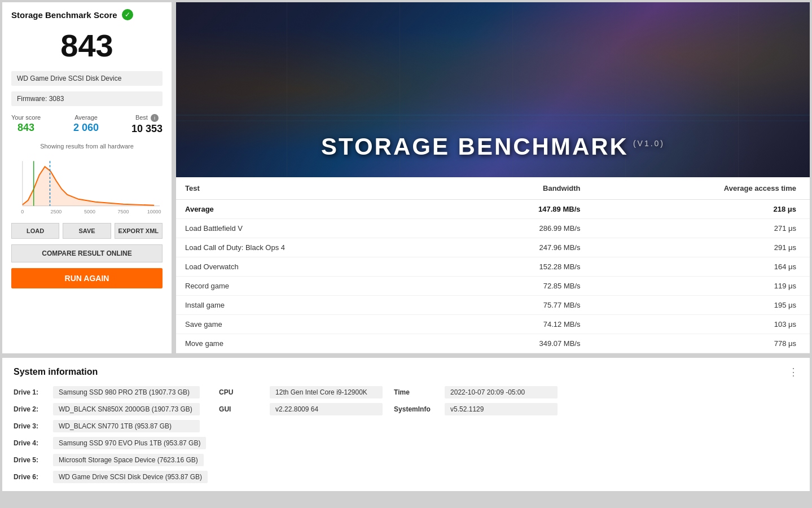 The height and width of the screenshot is (508, 812). What do you see at coordinates (700, 248) in the screenshot?
I see `access-time-cell: 291 μs` at bounding box center [700, 248].